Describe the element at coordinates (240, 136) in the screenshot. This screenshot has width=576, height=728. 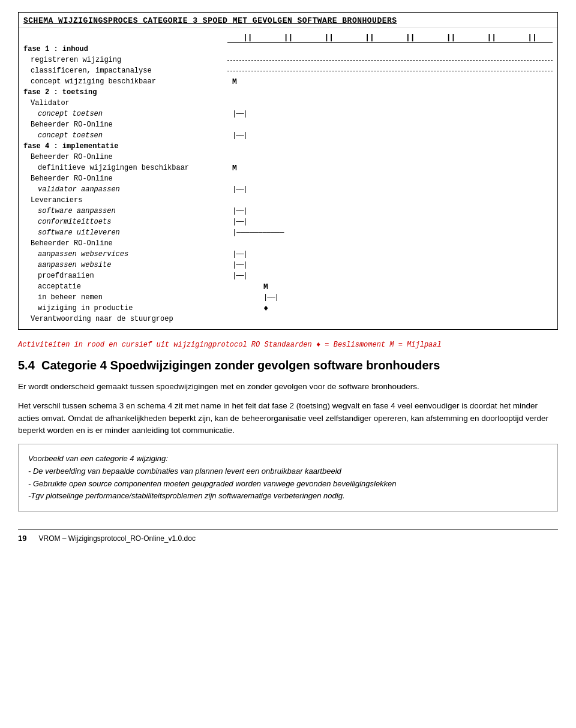
I see `bar-b-ct: |——|` at that location.